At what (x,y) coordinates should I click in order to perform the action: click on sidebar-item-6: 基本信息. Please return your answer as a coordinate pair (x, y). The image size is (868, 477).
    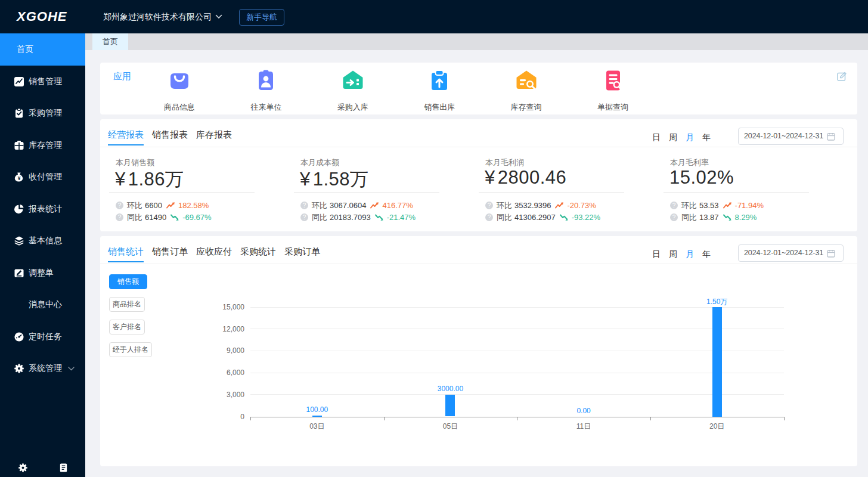
    Looking at the image, I should click on (43, 241).